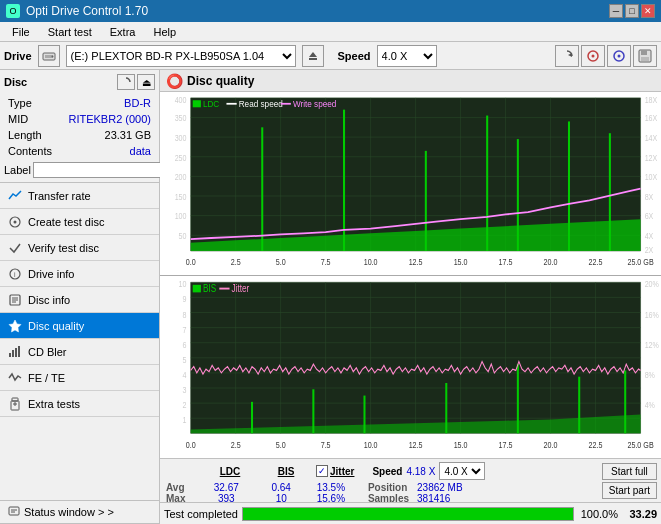 The width and height of the screenshot is (661, 524). I want to click on avg-bis: 0.64, so click(282, 488).